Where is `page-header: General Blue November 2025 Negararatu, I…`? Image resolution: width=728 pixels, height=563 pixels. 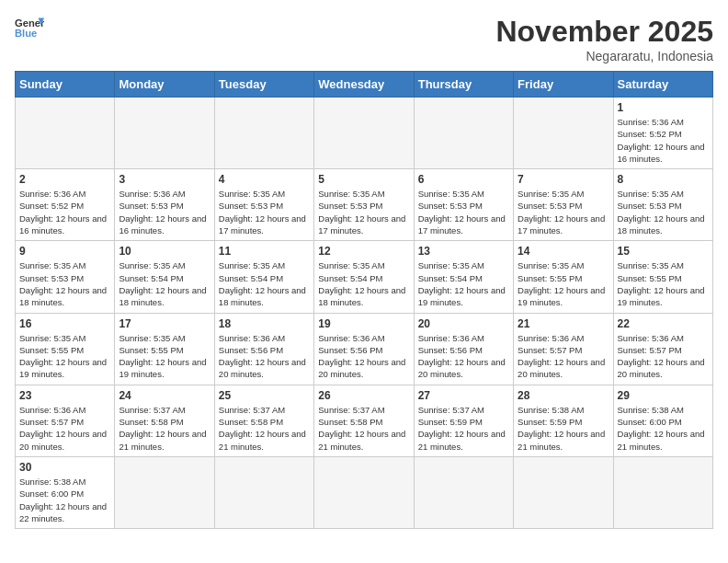 page-header: General Blue November 2025 Negararatu, I… is located at coordinates (364, 39).